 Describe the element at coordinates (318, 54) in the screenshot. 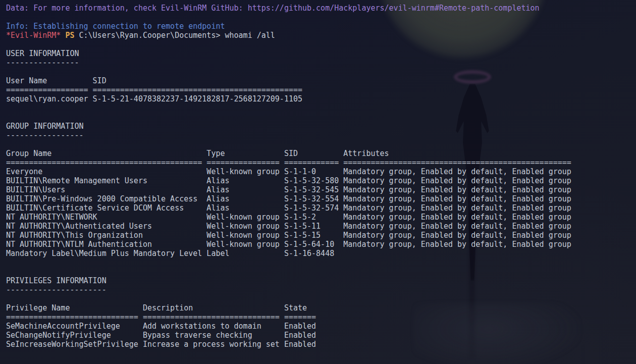

I see `output-line: USER INFORMATION` at that location.